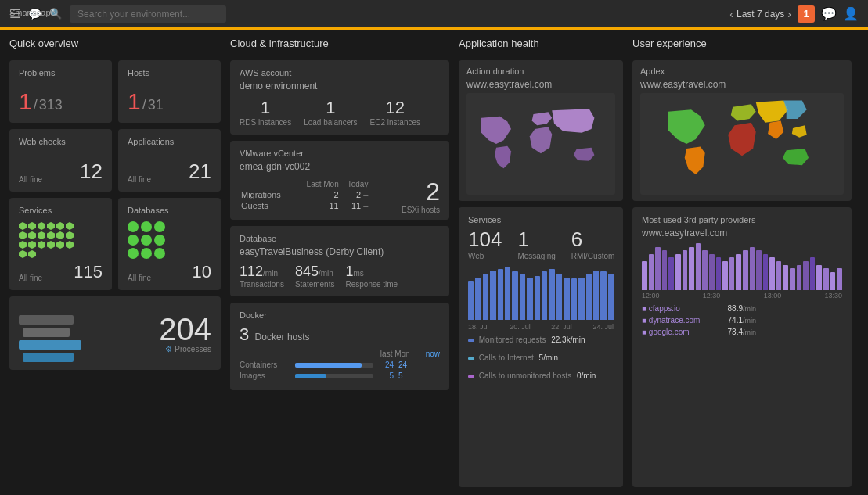 Image resolution: width=868 pixels, height=495 pixels. Describe the element at coordinates (395, 108) in the screenshot. I see `aws-ec2-num: 12` at that location.